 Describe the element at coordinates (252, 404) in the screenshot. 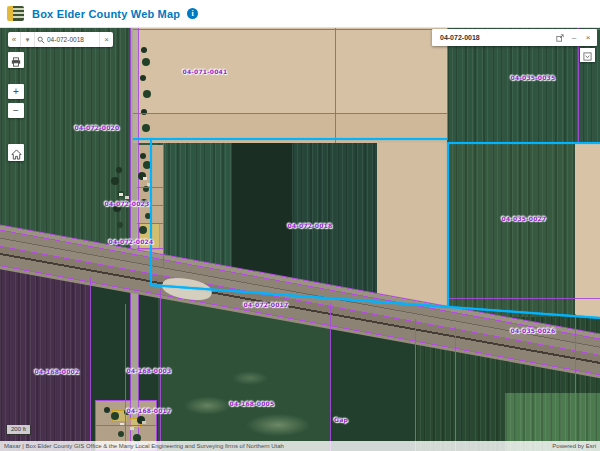

I see `parcel-label: 04-168-0005` at that location.